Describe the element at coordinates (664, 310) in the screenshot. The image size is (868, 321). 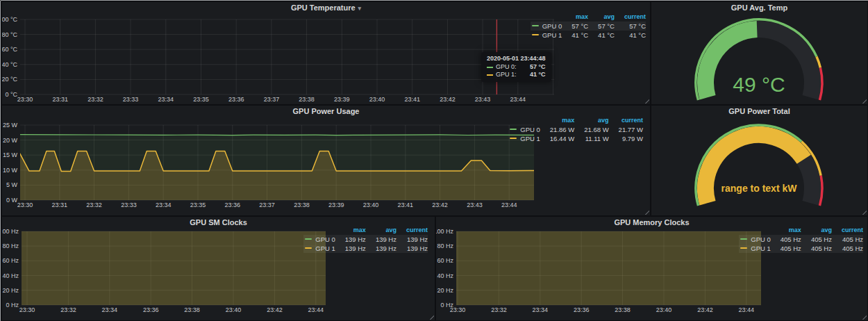
I see `x-axis-tick: 23:40` at that location.